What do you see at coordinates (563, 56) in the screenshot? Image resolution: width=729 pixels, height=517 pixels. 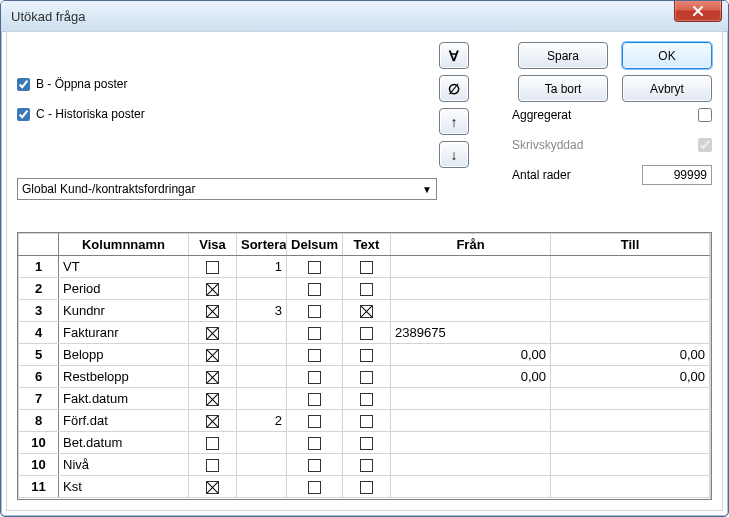 I see `save-button: Spara` at bounding box center [563, 56].